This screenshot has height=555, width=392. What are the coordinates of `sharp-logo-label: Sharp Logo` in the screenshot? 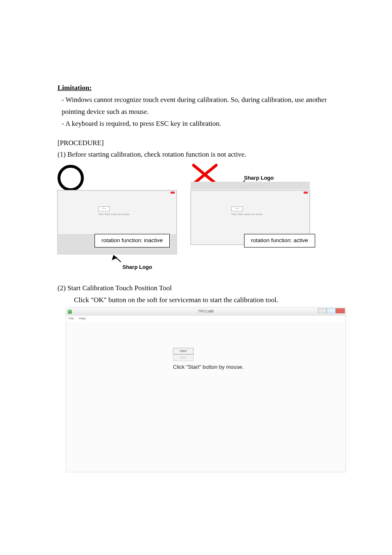 It's located at (137, 267).